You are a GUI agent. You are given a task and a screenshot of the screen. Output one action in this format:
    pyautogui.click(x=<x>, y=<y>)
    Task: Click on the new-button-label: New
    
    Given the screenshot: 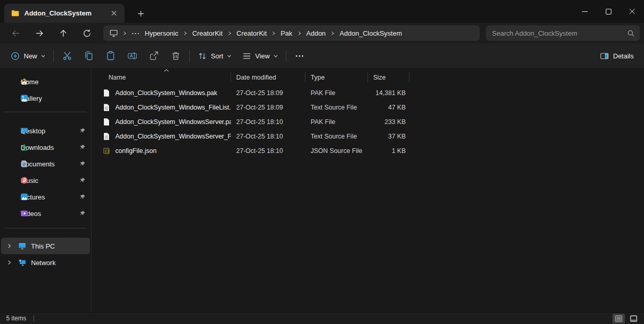 What is the action you would take?
    pyautogui.click(x=30, y=56)
    